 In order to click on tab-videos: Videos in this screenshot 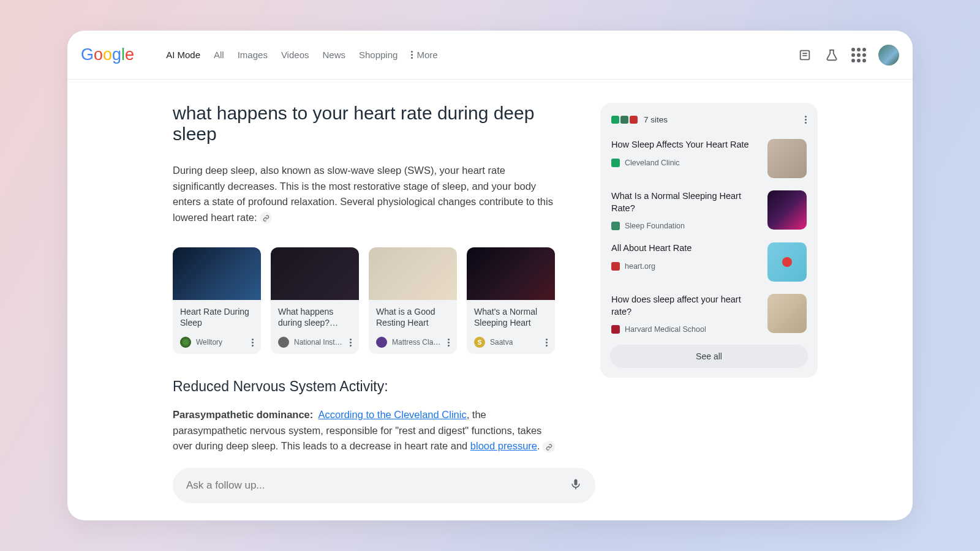, I will do `click(295, 55)`.